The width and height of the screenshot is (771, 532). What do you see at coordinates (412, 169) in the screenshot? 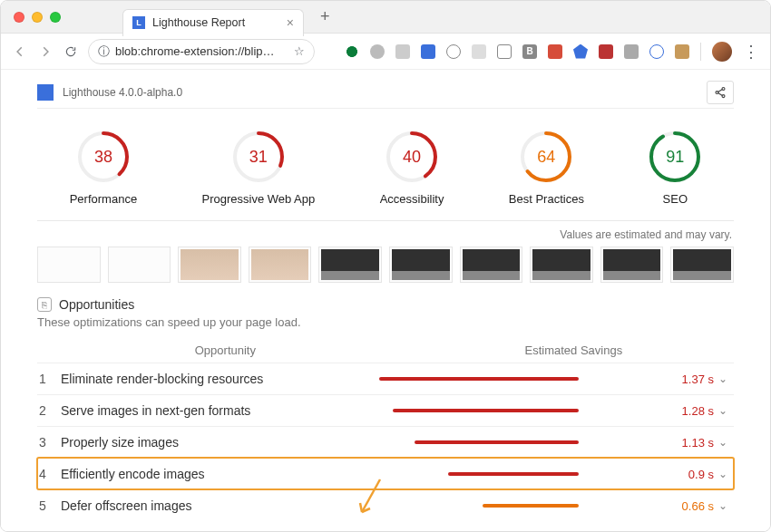
I see `score-gauge: 40 Accessibility` at bounding box center [412, 169].